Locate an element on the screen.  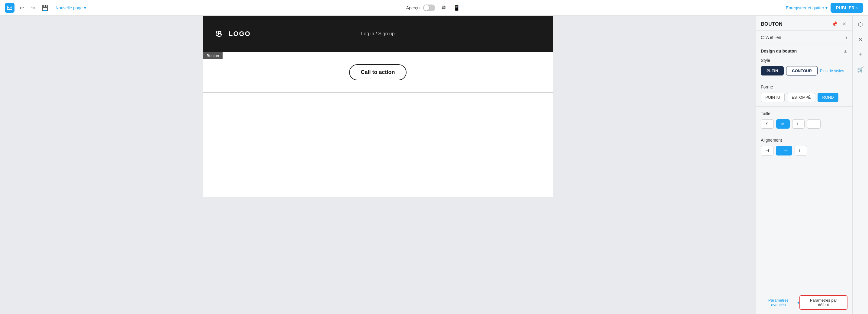
taille-s-button: S is located at coordinates (767, 124).